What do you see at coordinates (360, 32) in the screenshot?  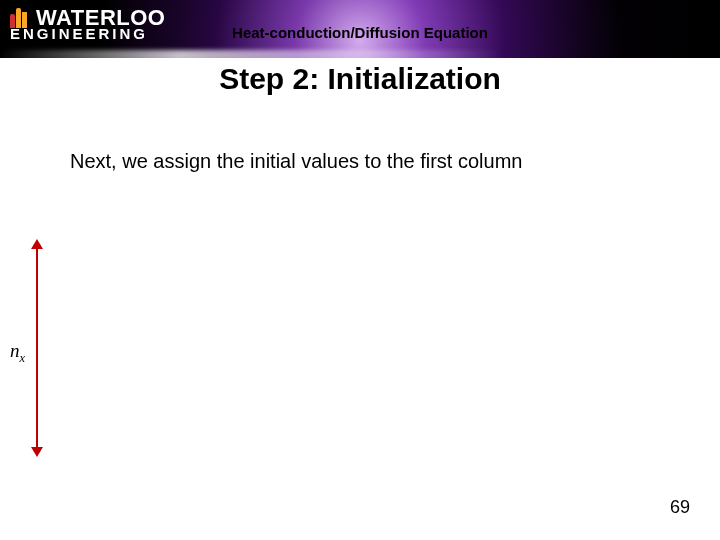 I see `topic-heading: Heat-conduction/Diffusion Equation` at bounding box center [360, 32].